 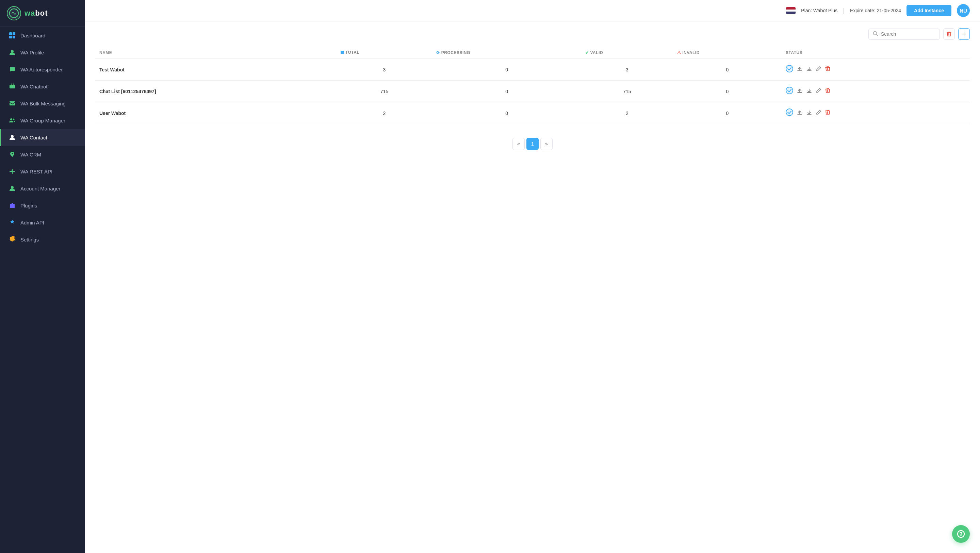 What do you see at coordinates (14, 13) in the screenshot?
I see `logo-icon` at bounding box center [14, 13].